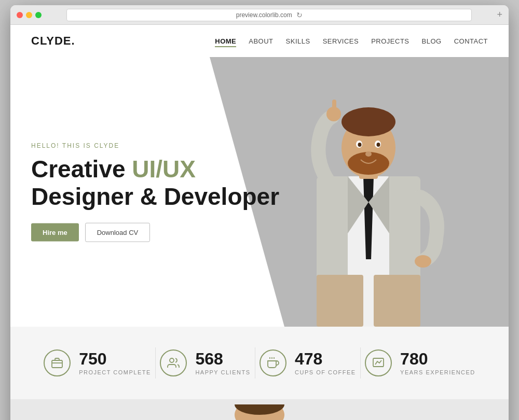 Image resolution: width=519 pixels, height=420 pixels. Describe the element at coordinates (38, 15) in the screenshot. I see `maximize-button` at that location.